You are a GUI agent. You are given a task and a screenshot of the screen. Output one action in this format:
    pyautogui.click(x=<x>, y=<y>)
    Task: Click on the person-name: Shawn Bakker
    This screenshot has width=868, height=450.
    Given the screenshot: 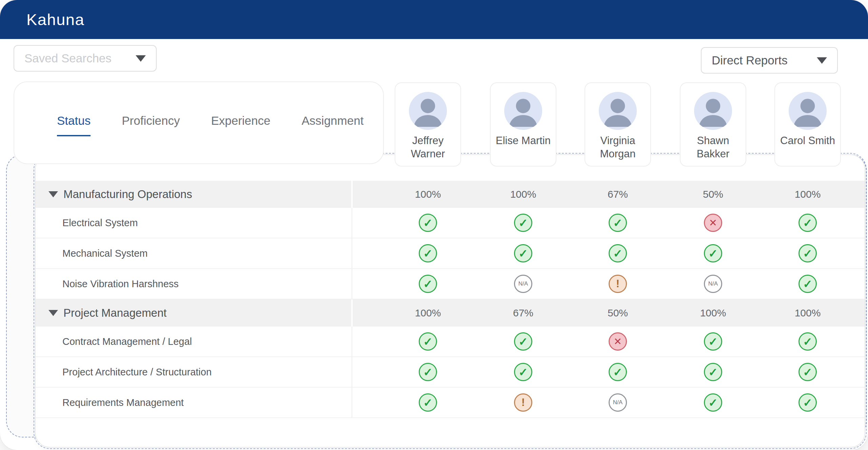 What is the action you would take?
    pyautogui.click(x=713, y=147)
    